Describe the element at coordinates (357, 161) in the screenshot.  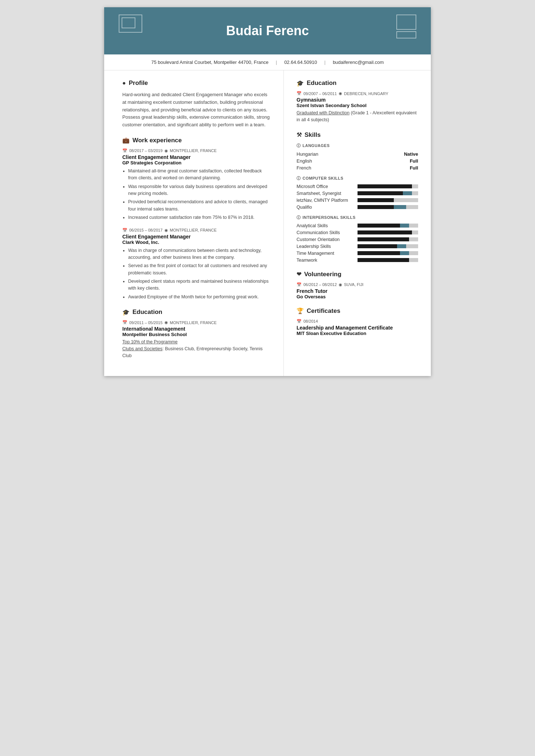
I see `lang-english: English Full` at that location.